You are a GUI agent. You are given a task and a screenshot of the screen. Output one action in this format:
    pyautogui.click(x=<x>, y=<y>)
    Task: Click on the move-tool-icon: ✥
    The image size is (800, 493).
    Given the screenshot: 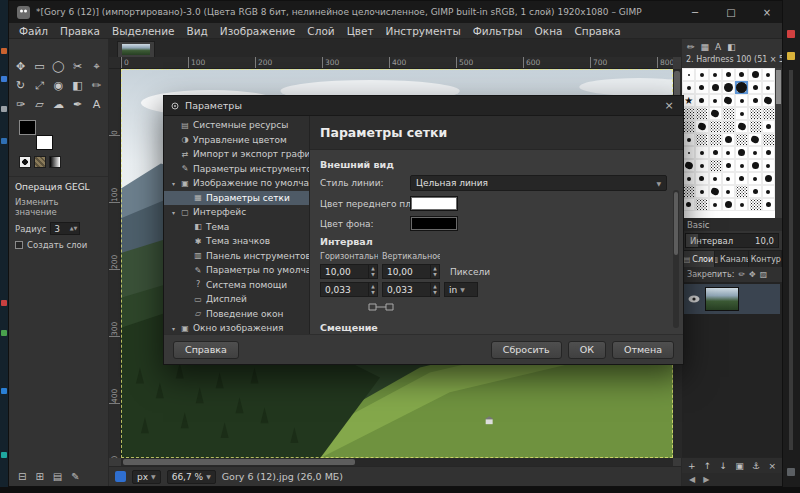 What is the action you would take?
    pyautogui.click(x=20, y=66)
    